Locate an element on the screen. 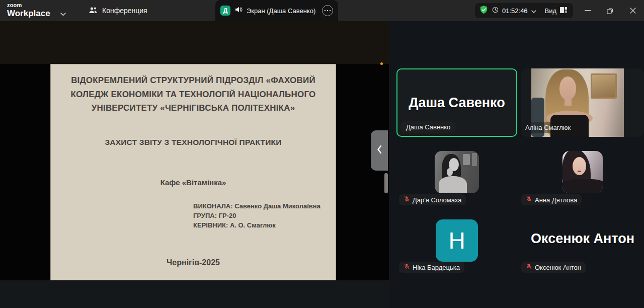 Image resolution: width=644 pixels, height=308 pixels. slide-author-line: ВИКОНАЛА: Савенко Даша Миколаївна is located at coordinates (257, 206).